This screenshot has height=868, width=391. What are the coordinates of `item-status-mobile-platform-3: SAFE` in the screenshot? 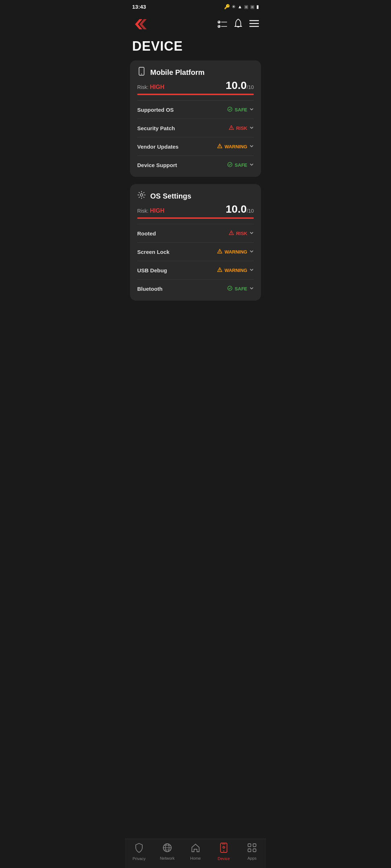 It's located at (240, 165).